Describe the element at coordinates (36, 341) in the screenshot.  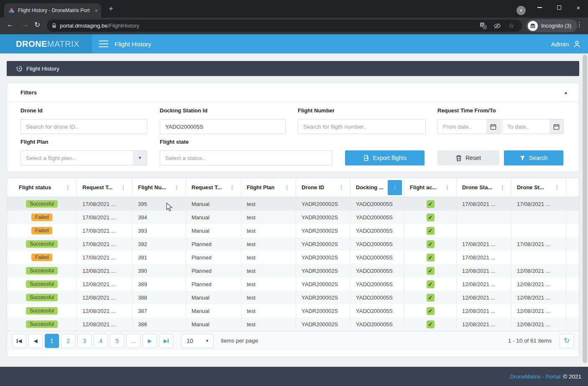
I see `pager-prev-button: ◀` at that location.